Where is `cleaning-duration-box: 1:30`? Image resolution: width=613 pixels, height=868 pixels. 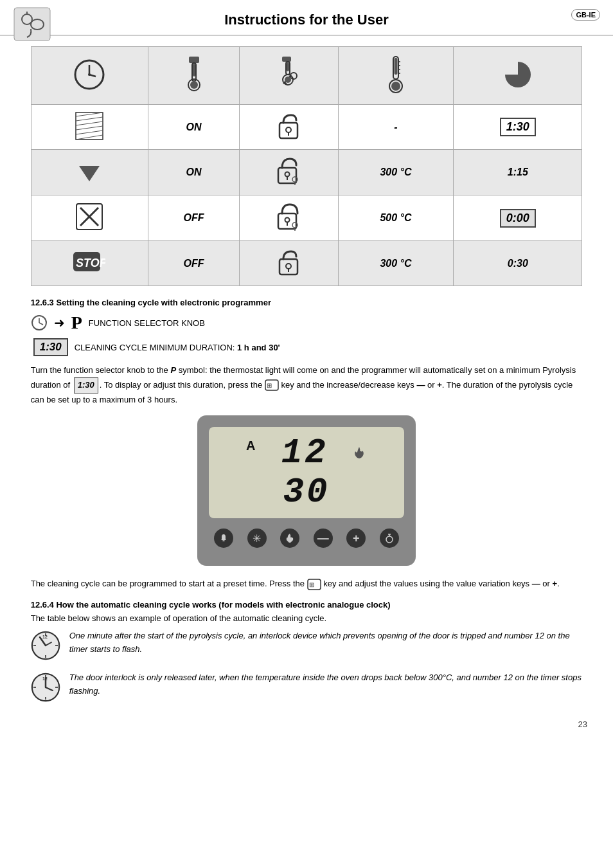 cleaning-duration-box: 1:30 is located at coordinates (51, 347).